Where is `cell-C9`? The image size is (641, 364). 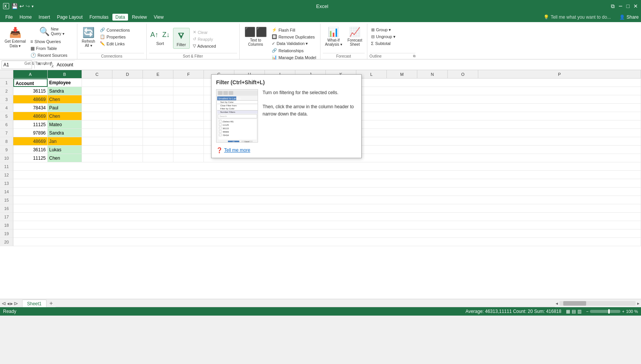
cell-C9 is located at coordinates (97, 150).